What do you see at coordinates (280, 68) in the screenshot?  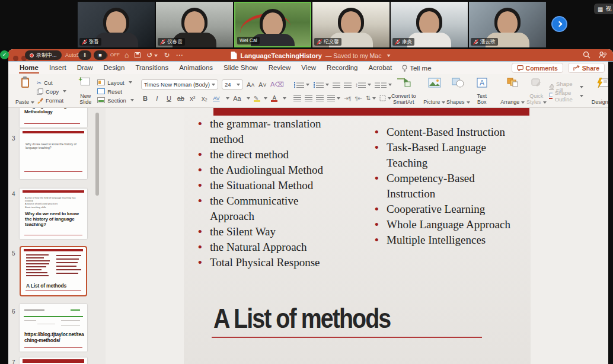 I see `tab-review: Review` at bounding box center [280, 68].